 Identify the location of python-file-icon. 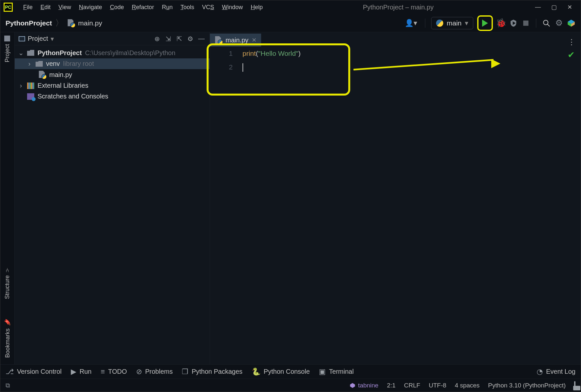
(71, 23).